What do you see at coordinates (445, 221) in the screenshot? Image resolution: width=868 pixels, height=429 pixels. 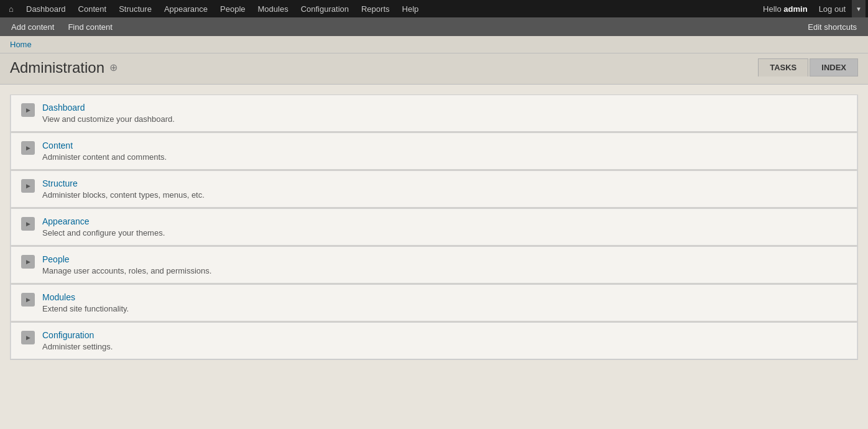 I see `admin-item-title-appearance: Appearance` at bounding box center [445, 221].